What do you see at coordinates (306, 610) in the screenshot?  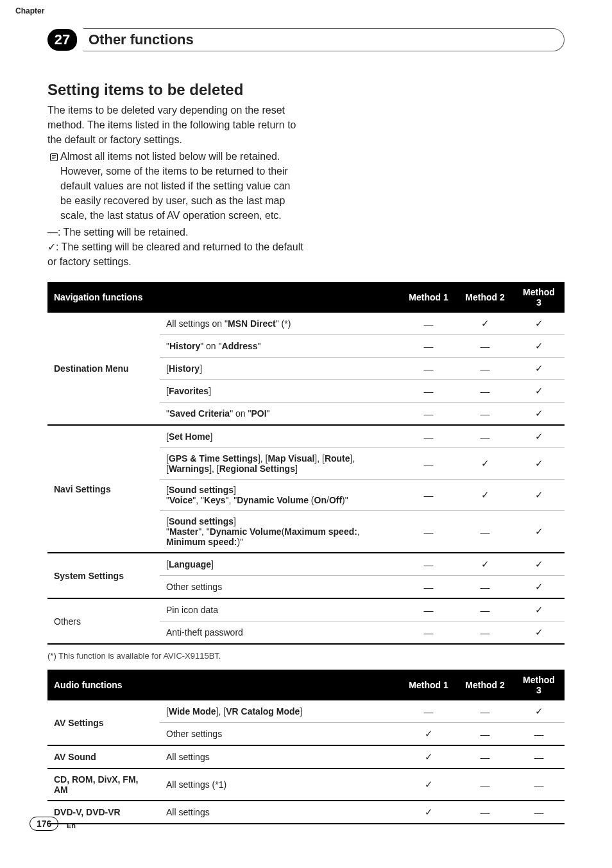 I see `table-row: OthersPin icon data——✓` at bounding box center [306, 610].